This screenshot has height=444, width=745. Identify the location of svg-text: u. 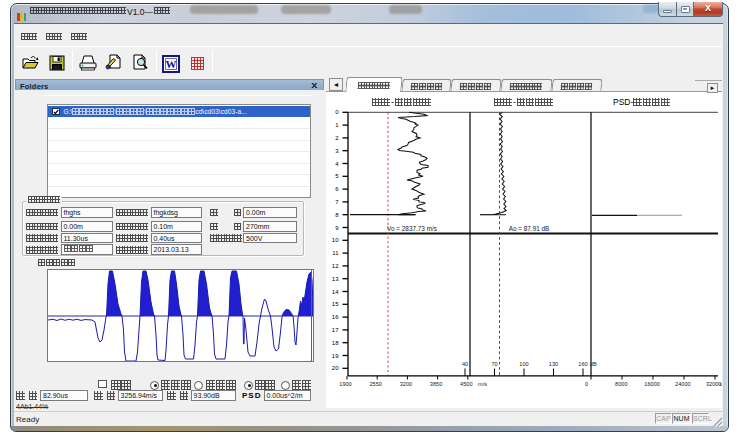
(721, 384).